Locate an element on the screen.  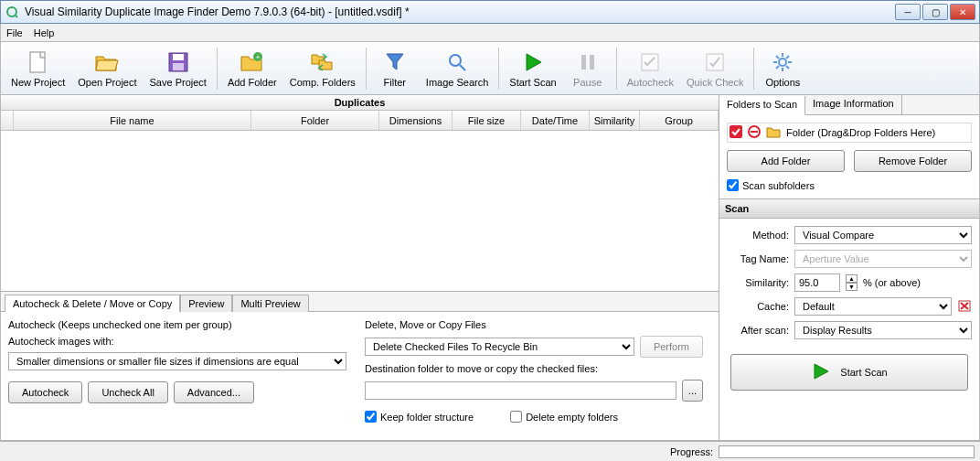
scan-subfolders-check: Scan subfolders is located at coordinates (849, 185).